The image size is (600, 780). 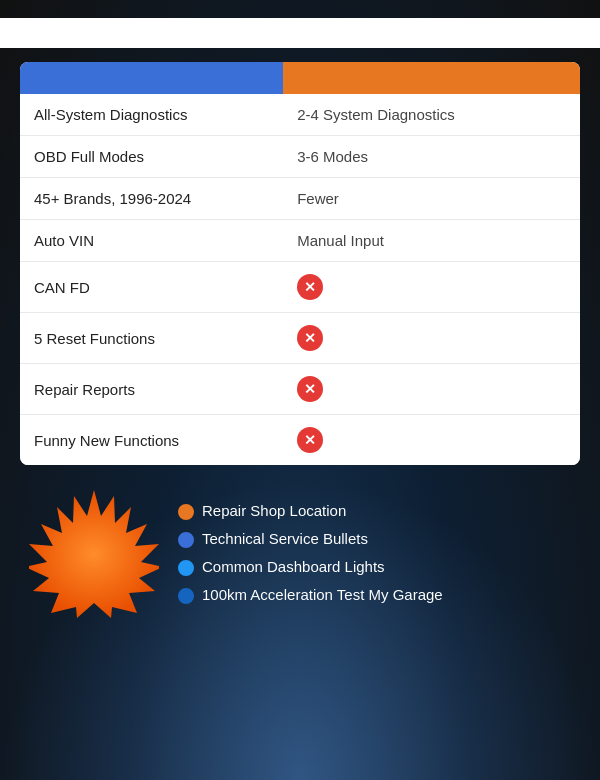 What do you see at coordinates (152, 241) in the screenshot?
I see `autel-cell: Auto VIN` at bounding box center [152, 241].